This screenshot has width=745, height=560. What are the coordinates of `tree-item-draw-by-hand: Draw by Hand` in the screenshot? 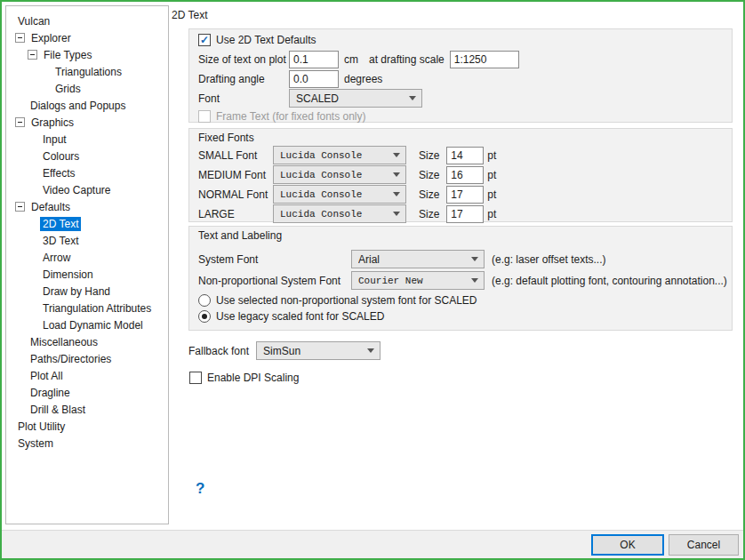 It's located at (87, 292).